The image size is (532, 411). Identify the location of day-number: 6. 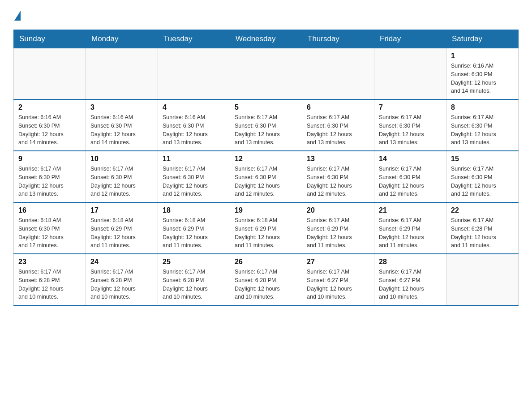
(338, 107).